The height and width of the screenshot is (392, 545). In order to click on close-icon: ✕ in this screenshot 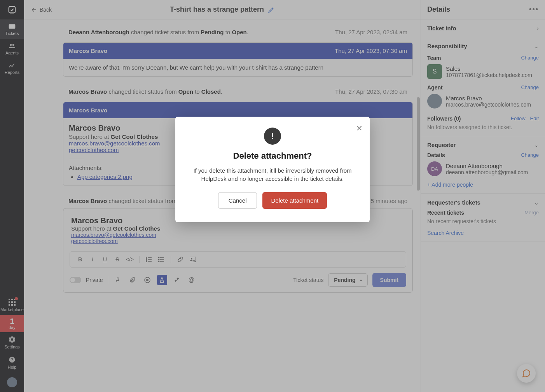, I will do `click(359, 128)`.